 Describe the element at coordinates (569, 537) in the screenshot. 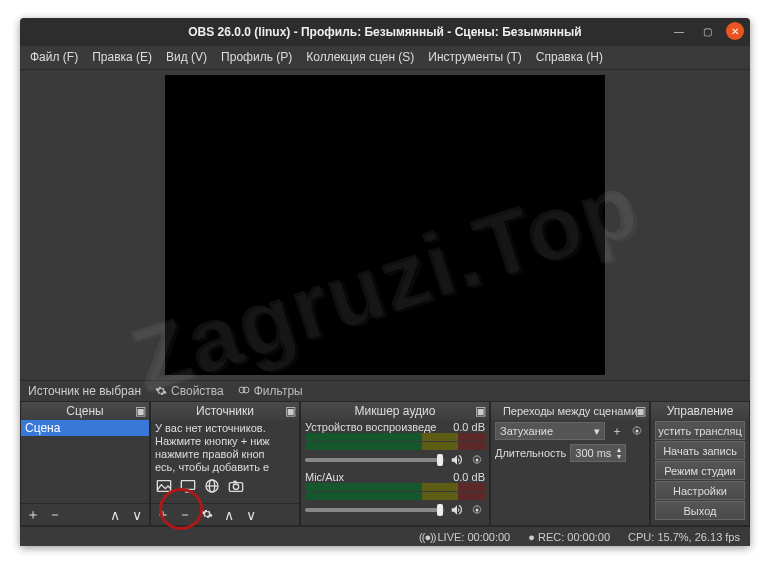

I see `status-rec: REC: 00:00:00` at that location.